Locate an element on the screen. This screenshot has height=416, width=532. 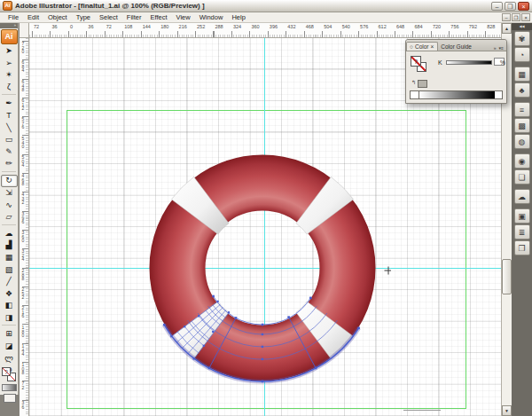
hand-tool: ლ is located at coordinates (9, 359).